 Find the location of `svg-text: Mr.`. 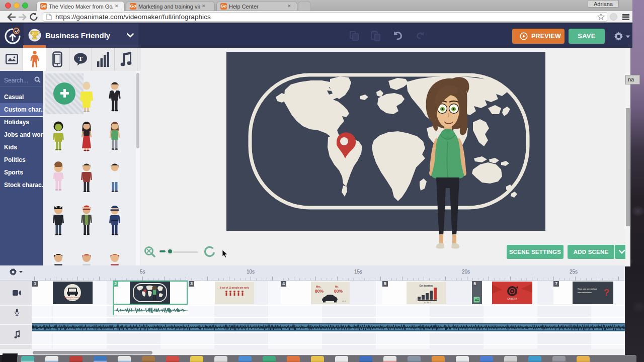

svg-text: Mr. is located at coordinates (337, 287).